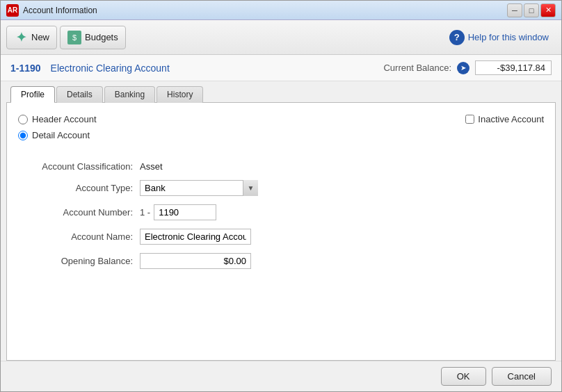 This screenshot has width=562, height=392. What do you see at coordinates (199, 188) in the screenshot?
I see `account-type-select: Bank Cash Credit Card Other` at bounding box center [199, 188].